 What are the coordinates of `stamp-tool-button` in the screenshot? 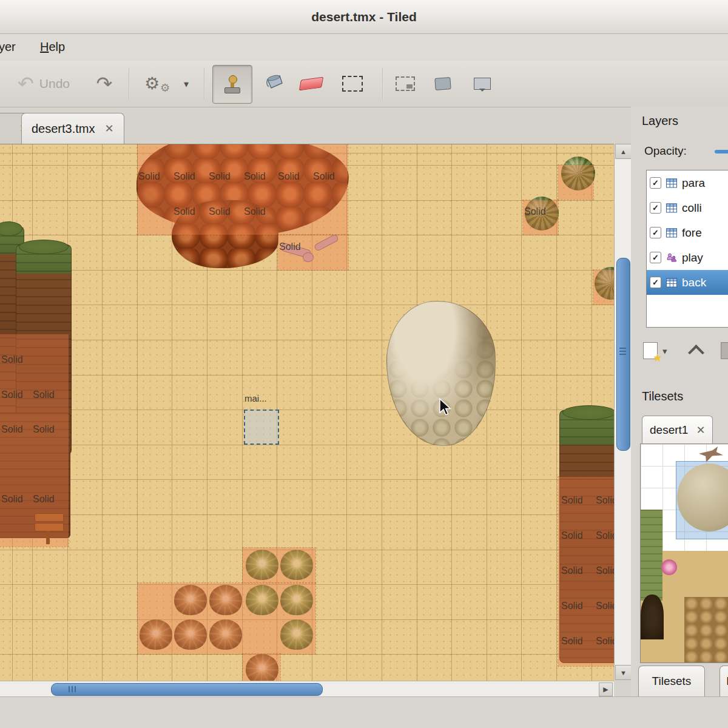 It's located at (232, 84).